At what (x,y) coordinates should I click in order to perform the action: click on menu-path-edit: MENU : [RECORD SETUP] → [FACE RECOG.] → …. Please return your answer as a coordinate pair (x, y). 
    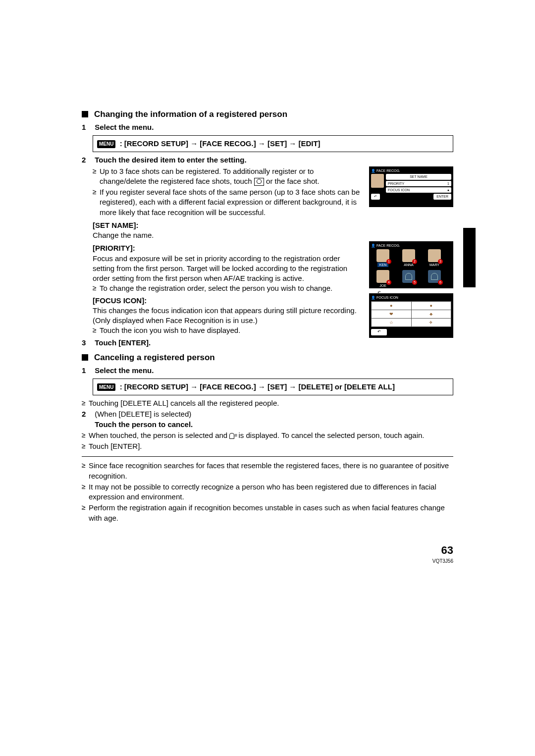
    Looking at the image, I should click on (273, 144).